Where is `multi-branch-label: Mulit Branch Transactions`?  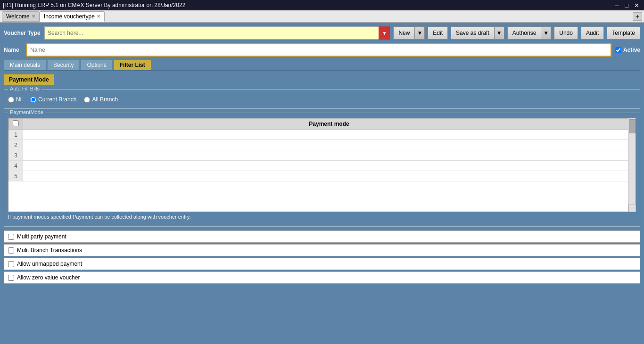
multi-branch-label: Mulit Branch Transactions is located at coordinates (50, 250).